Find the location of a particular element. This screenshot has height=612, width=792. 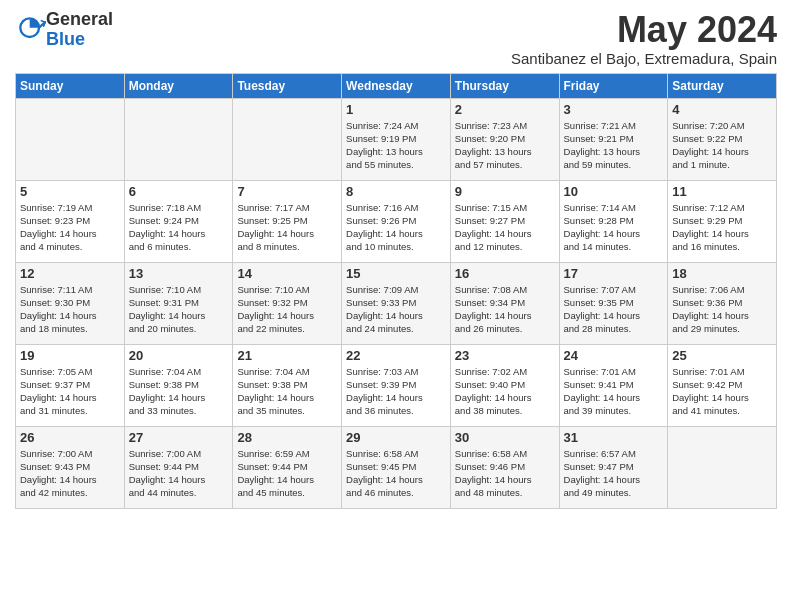

weekday-header-sunday: Sunday is located at coordinates (70, 86).